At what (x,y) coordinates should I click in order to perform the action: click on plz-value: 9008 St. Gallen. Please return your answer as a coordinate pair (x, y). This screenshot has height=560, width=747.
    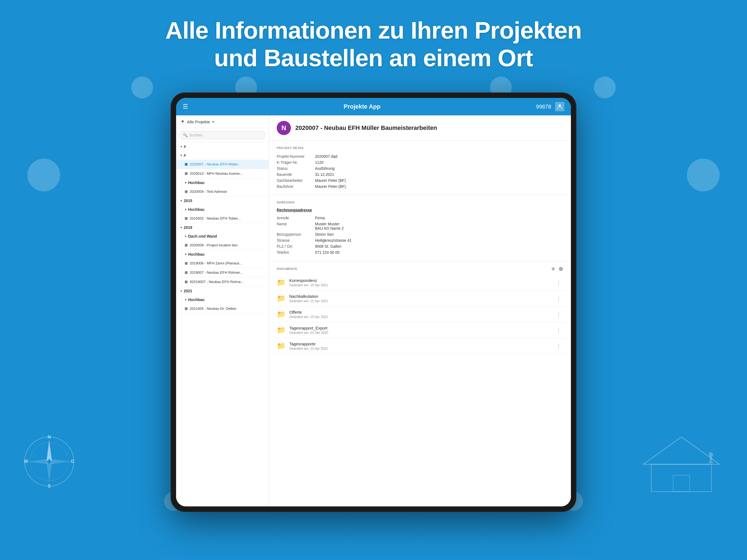
    Looking at the image, I should click on (439, 247).